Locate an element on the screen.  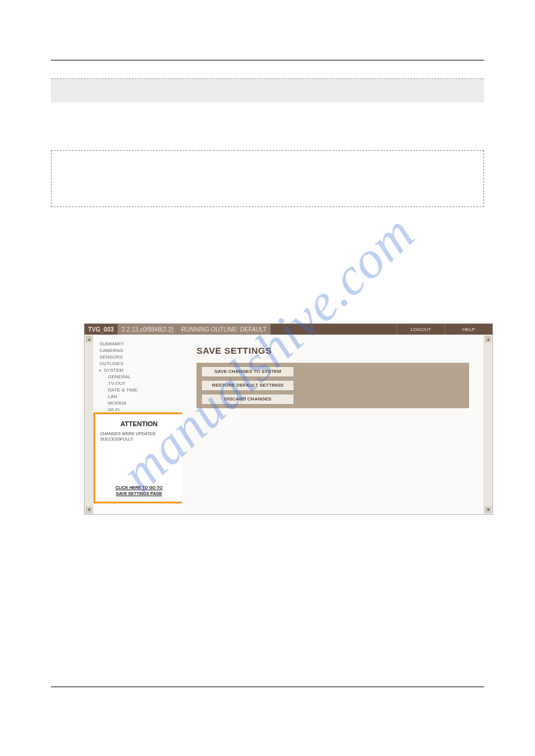
nav-cameras: CAMERAS is located at coordinates (139, 351).